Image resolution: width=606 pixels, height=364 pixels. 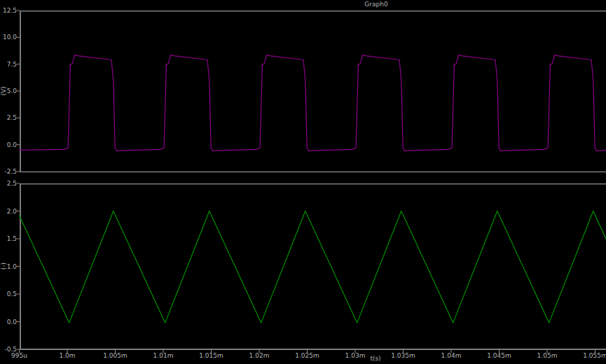 What do you see at coordinates (67, 356) in the screenshot?
I see `x-tick-label: 1.0m` at bounding box center [67, 356].